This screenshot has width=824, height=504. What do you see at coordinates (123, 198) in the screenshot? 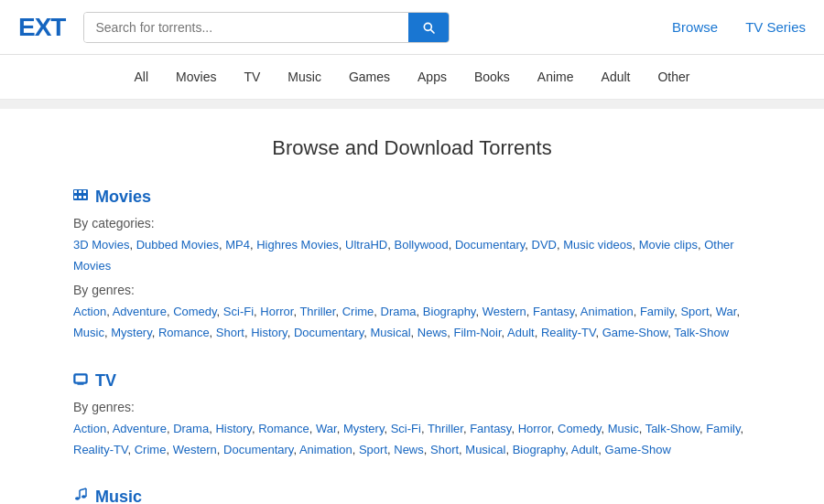
I see `movies-title-link: Movies` at bounding box center [123, 198].